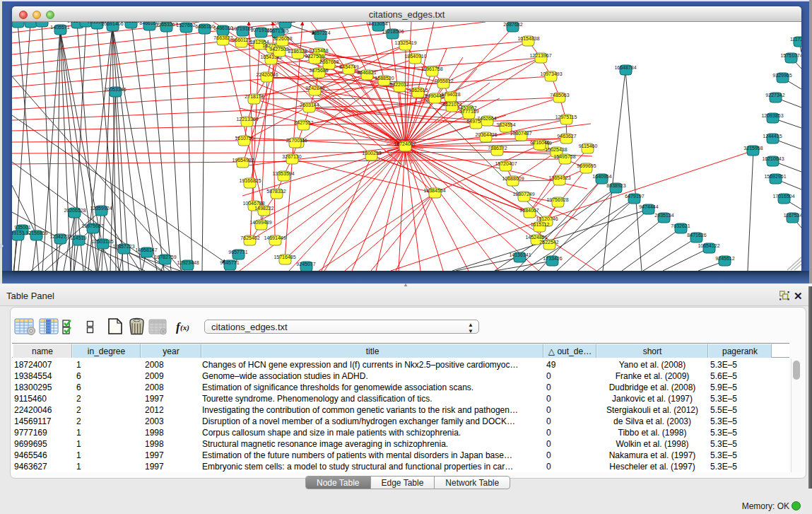 This screenshot has height=514, width=812. What do you see at coordinates (253, 204) in the screenshot?
I see `svg-text: 10046788` at bounding box center [253, 204].